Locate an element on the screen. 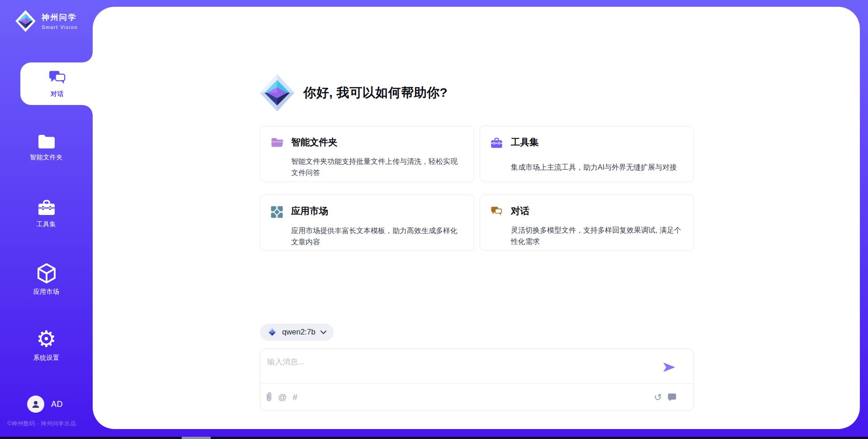 The image size is (868, 439). card-app-market: 应用市场 应用市场提供丰富长文本模板，助力高效生成多样化文章内容 is located at coordinates (367, 223).